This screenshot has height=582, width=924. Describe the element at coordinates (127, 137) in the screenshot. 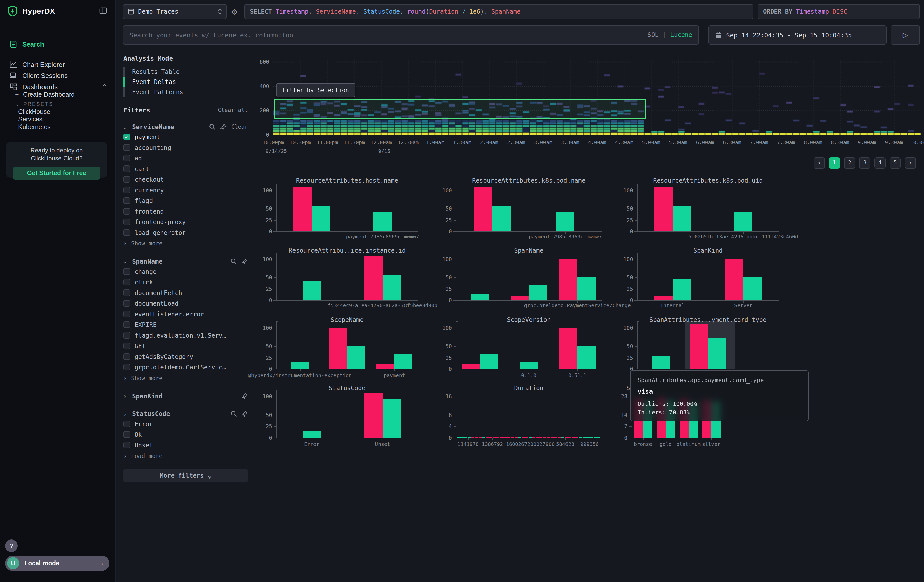

I see `checkbox-checked: ✓` at that location.